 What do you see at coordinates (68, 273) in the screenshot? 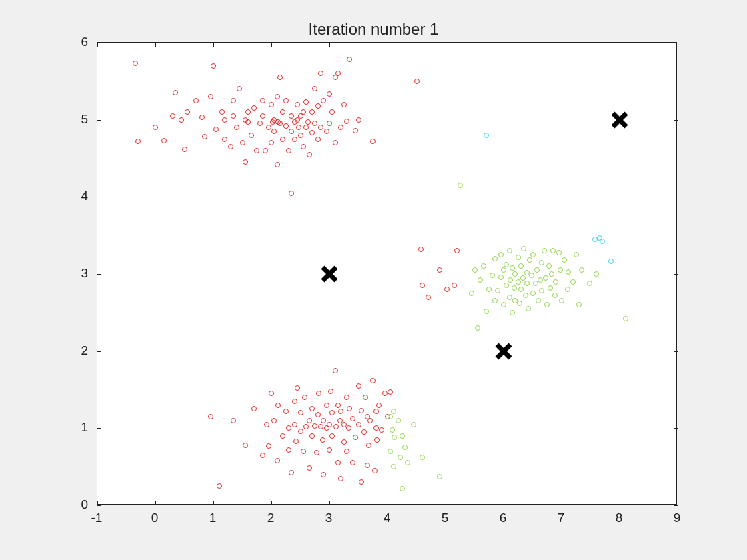
I see `y-tick-label: 3` at bounding box center [68, 273].